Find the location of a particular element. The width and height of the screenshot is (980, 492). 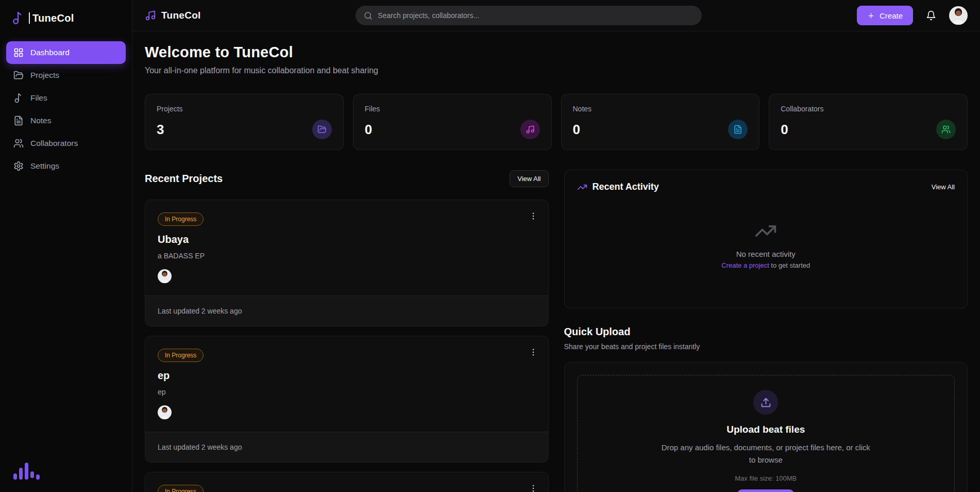

plus-icon is located at coordinates (871, 15).